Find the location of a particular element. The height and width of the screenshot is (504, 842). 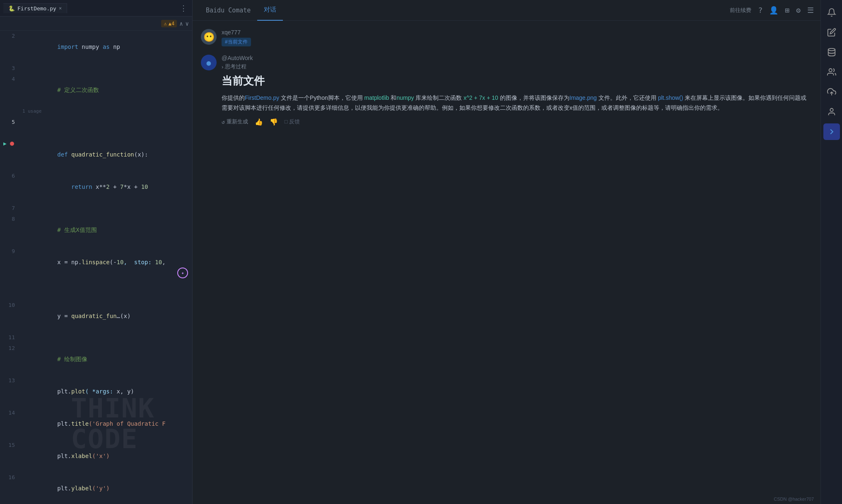

resp-text-5: 的图像，并将该图像保存为 is located at coordinates (534, 98).